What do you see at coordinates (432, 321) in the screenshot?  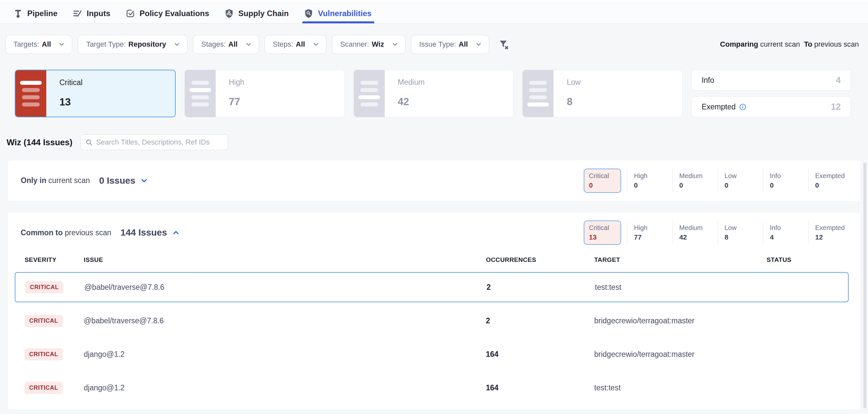 I see `table-row: CRITICAL @babel/traverse@7.8.6 2 bridgec…` at bounding box center [432, 321].